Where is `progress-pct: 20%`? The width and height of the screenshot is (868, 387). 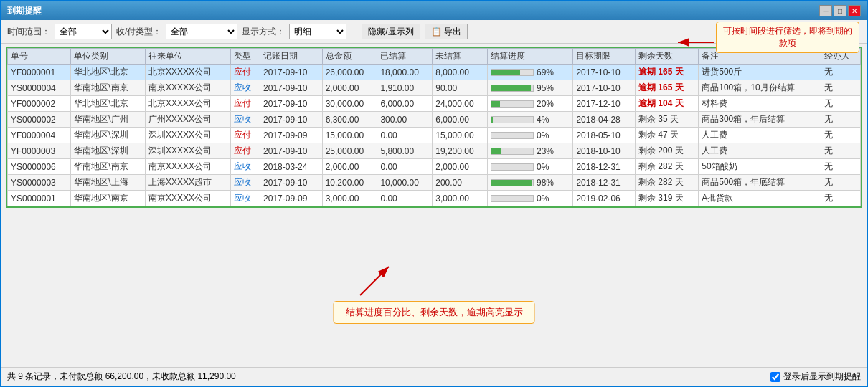
progress-pct: 20% is located at coordinates (545, 104).